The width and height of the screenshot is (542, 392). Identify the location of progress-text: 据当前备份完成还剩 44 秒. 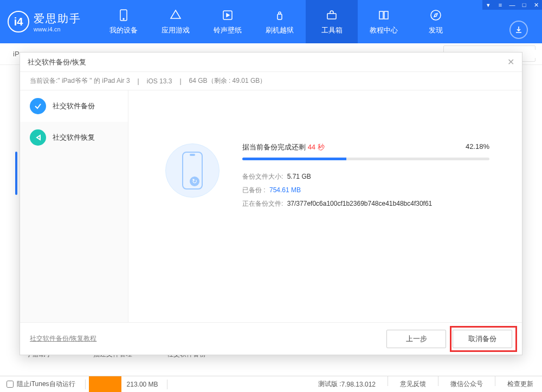
(283, 147).